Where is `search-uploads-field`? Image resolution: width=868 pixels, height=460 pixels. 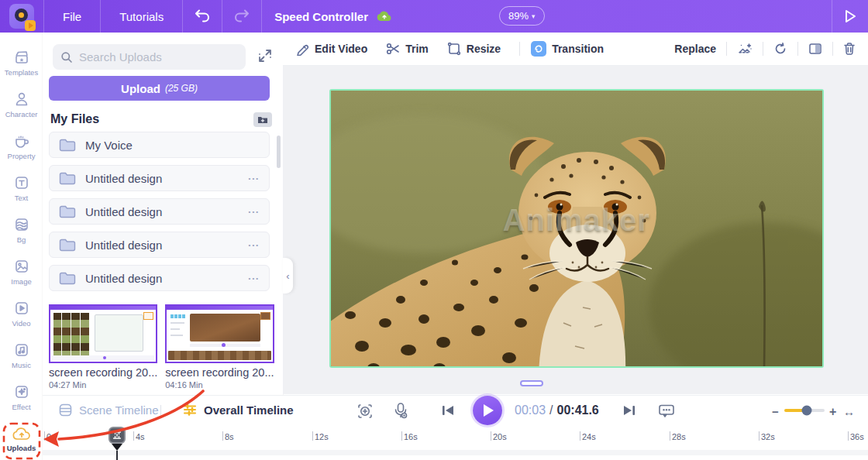
search-uploads-field is located at coordinates (149, 57).